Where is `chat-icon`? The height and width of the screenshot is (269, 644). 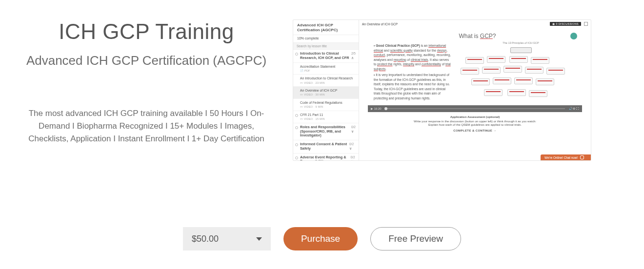 chat-icon is located at coordinates (582, 157).